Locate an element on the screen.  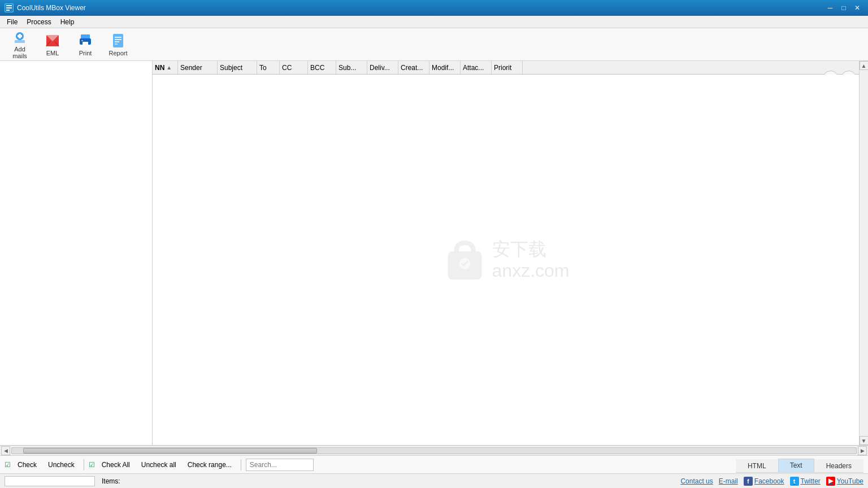
report-icon is located at coordinates (118, 41).